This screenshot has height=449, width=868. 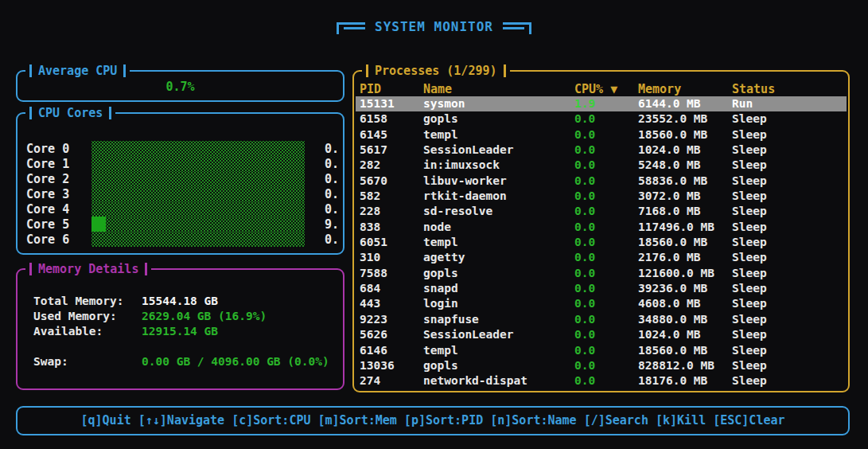 What do you see at coordinates (753, 89) in the screenshot?
I see `column-header-status: Status` at bounding box center [753, 89].